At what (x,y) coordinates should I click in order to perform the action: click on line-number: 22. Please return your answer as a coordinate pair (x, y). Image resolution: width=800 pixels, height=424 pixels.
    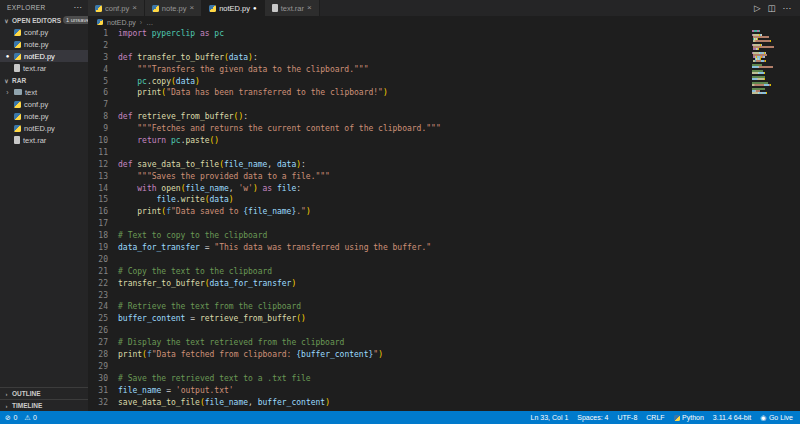
    Looking at the image, I should click on (103, 284).